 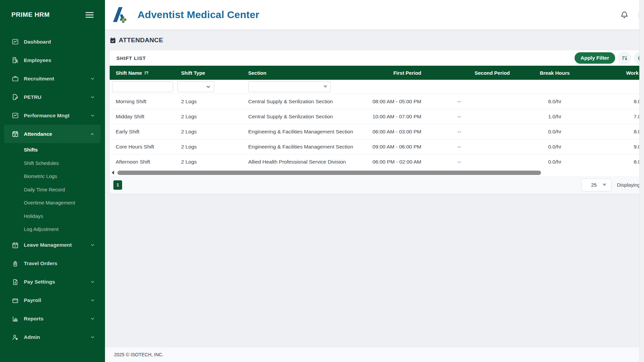 I want to click on table-row: Midday Shift 2 Logs Central Supply & Ser…, so click(x=377, y=117).